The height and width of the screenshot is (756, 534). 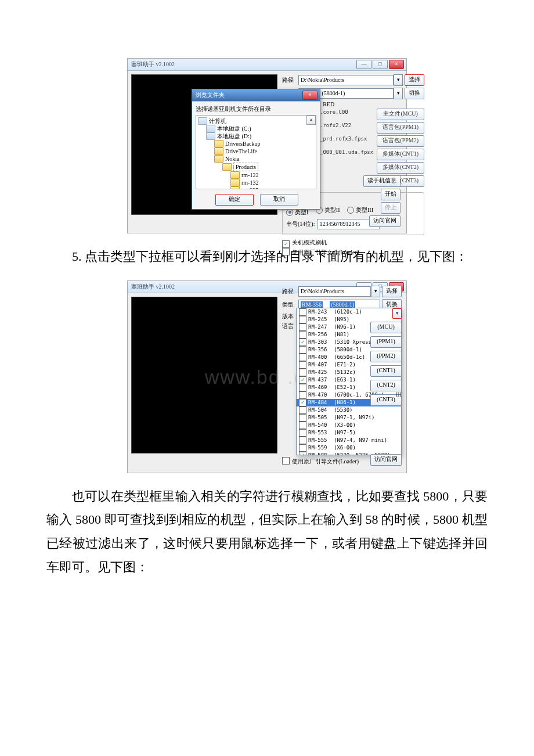 I want to click on computer-icon, so click(x=203, y=121).